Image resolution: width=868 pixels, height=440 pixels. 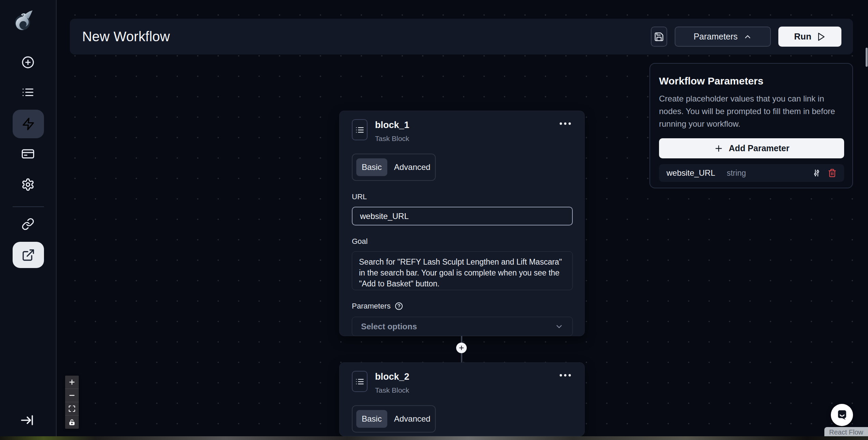 I want to click on block-title: block_2, so click(x=392, y=377).